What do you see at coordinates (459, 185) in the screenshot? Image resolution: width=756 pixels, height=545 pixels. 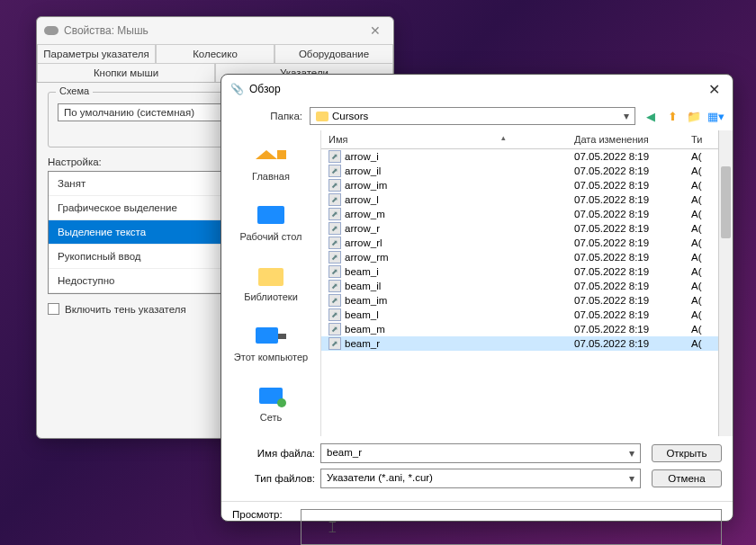 I see `file-name: arrow_im` at bounding box center [459, 185].